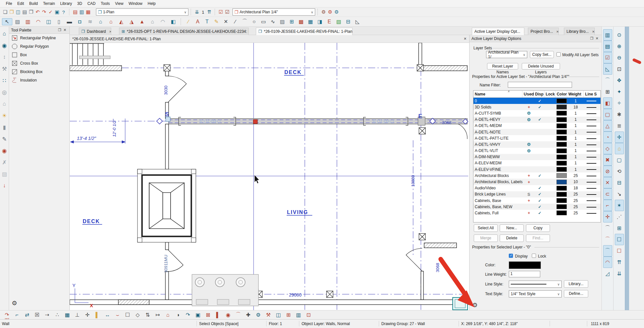 Image resolution: width=644 pixels, height=328 pixels. Describe the element at coordinates (619, 103) in the screenshot. I see `zoom-selected-icon: ✧` at that location.